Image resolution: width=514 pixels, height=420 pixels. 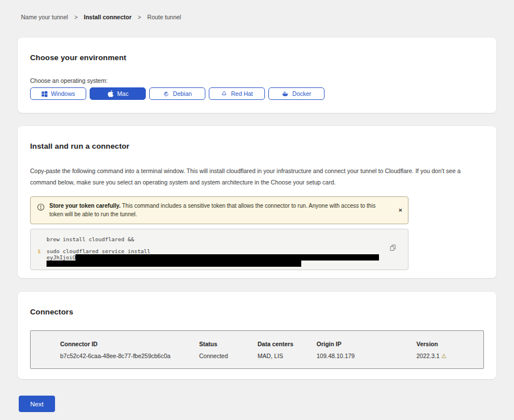 I want to click on apple-icon, so click(x=111, y=94).